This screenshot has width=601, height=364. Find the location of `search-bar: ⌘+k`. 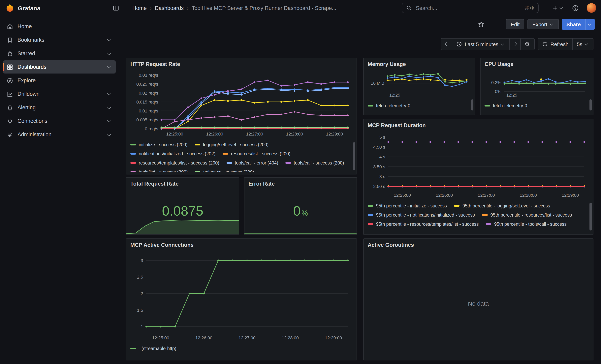

search-bar: ⌘+k is located at coordinates (470, 8).